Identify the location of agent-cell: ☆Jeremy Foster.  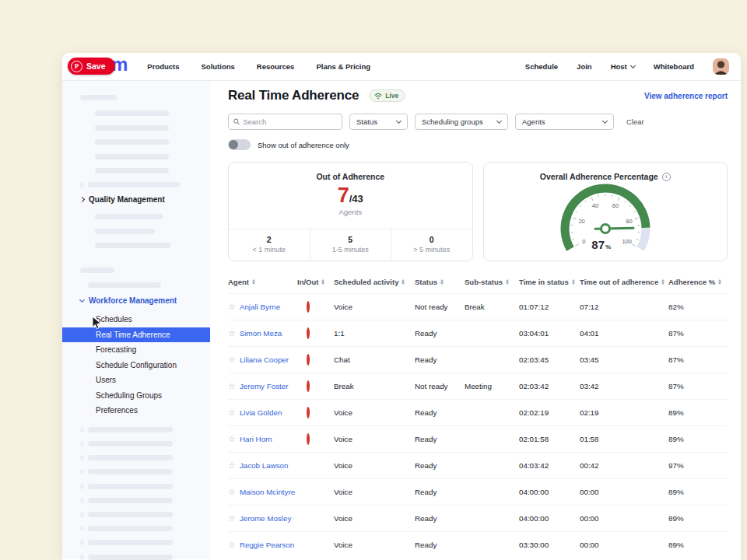
(263, 386).